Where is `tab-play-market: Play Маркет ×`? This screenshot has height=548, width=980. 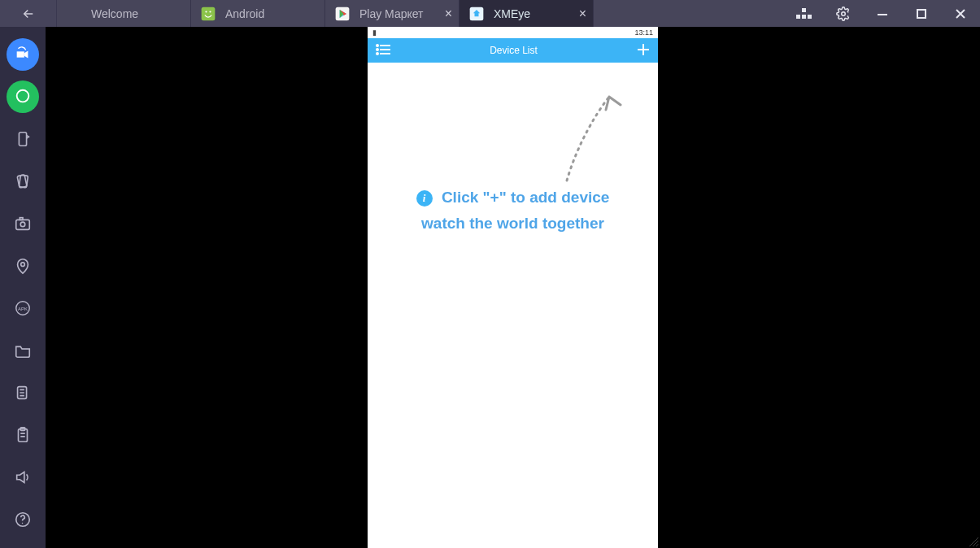
tab-play-market: Play Маркет × is located at coordinates (392, 13).